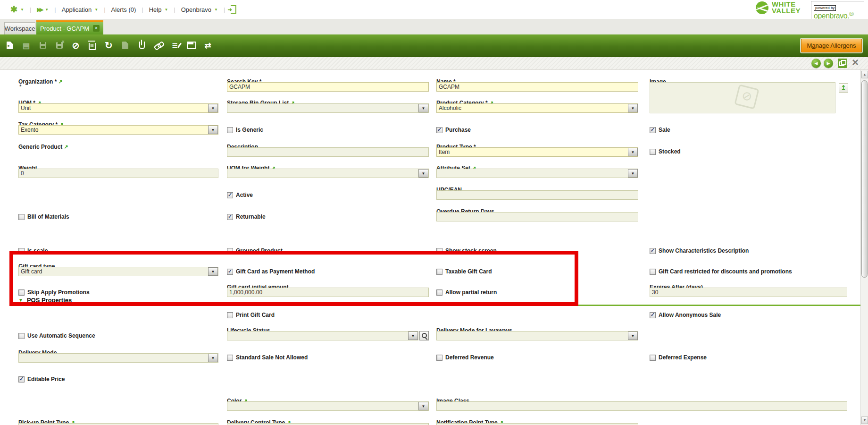 The width and height of the screenshot is (868, 425). What do you see at coordinates (843, 63) in the screenshot?
I see `maximize-view-button` at bounding box center [843, 63].